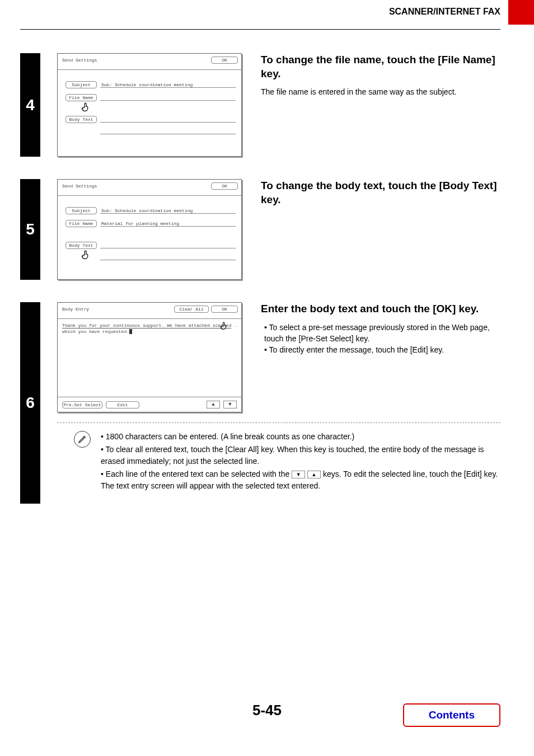 Image resolution: width=534 pixels, height=756 pixels. Describe the element at coordinates (131, 331) in the screenshot. I see `text-cursor` at that location.